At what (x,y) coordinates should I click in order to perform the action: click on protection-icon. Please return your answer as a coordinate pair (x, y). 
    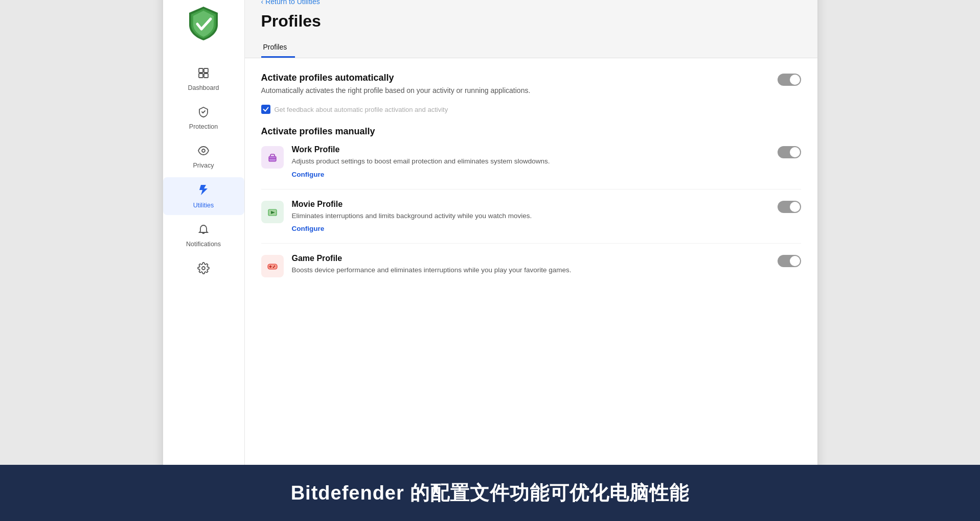
    Looking at the image, I should click on (203, 113).